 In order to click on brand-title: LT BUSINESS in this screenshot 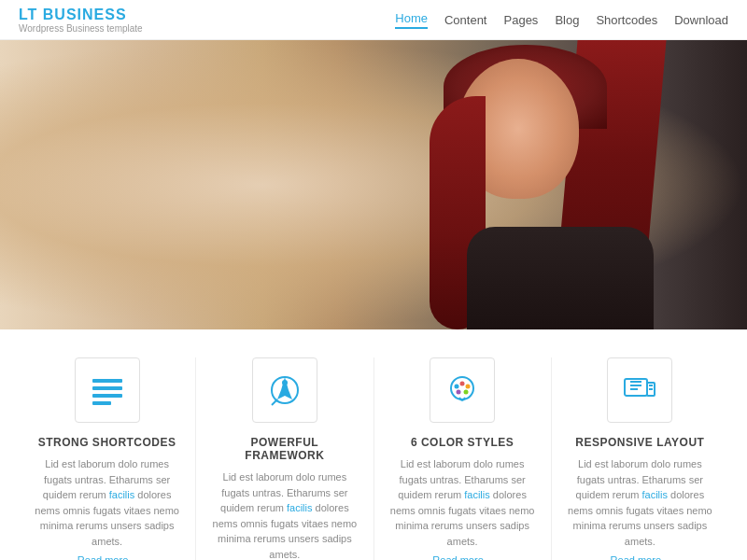, I will do `click(80, 15)`.